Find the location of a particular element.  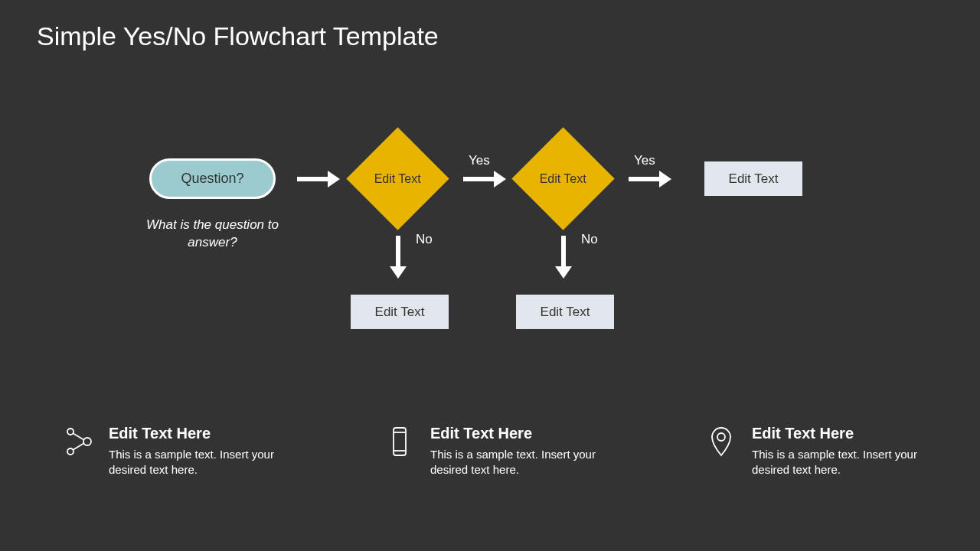

no-node-1-label: Edit Text is located at coordinates (400, 312).